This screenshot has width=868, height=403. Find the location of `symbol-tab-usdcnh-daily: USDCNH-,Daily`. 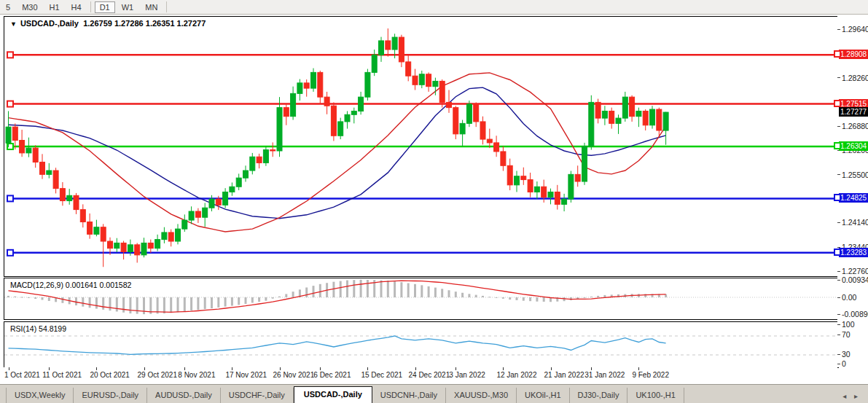

symbol-tab-usdcnh-daily: USDCNH-,Daily is located at coordinates (410, 395).